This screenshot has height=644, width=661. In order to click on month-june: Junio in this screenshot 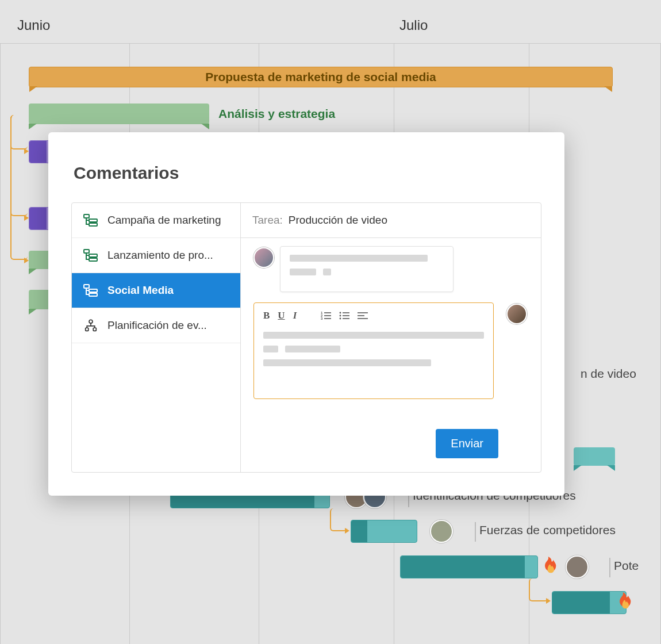, I will do `click(33, 25)`.